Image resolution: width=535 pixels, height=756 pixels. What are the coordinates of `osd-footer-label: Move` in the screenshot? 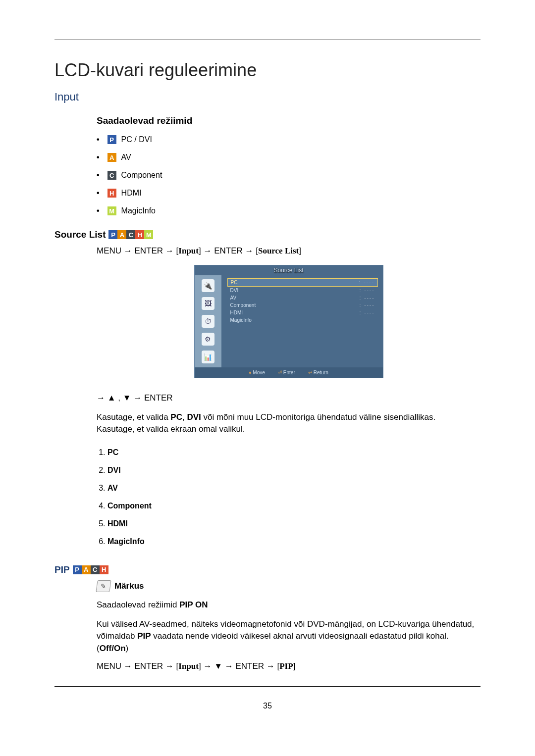 It's located at (259, 372).